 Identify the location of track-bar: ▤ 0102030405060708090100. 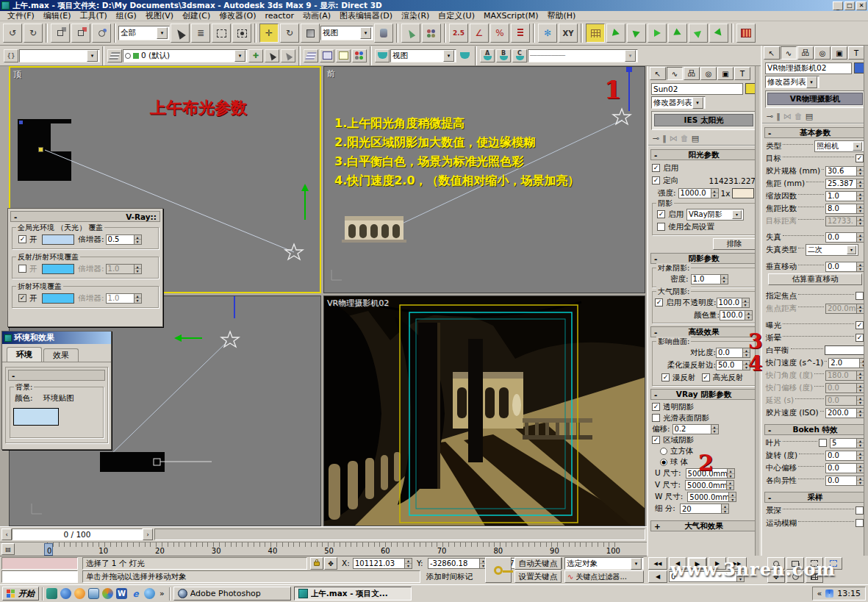
(323, 549).